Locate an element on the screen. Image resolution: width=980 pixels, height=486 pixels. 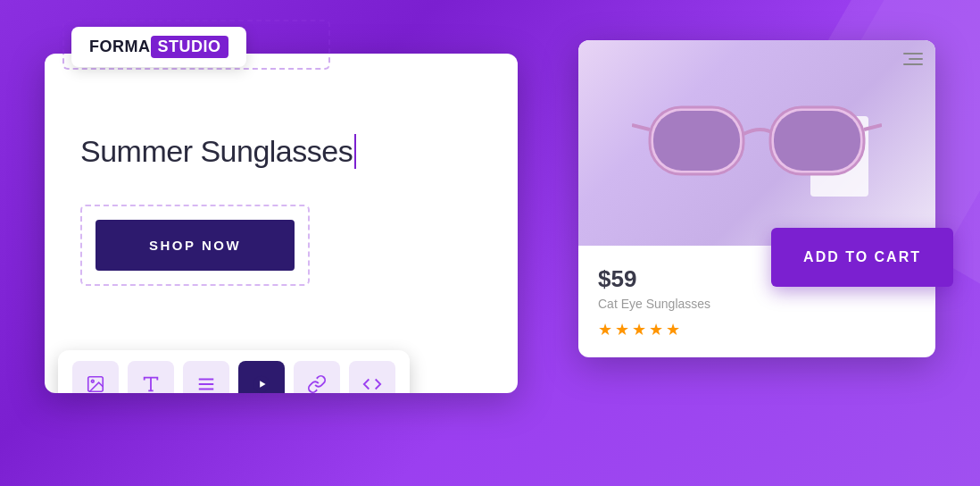
image-icon is located at coordinates (96, 384).